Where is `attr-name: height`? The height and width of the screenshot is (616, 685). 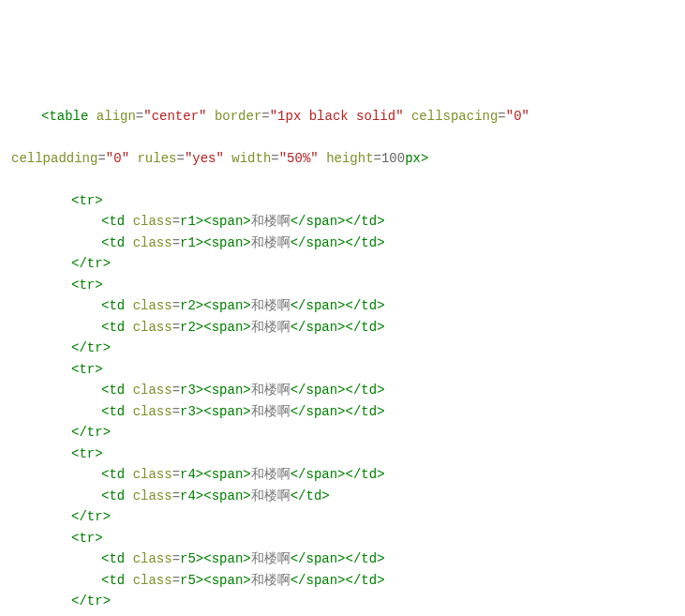
attr-name: height is located at coordinates (350, 158).